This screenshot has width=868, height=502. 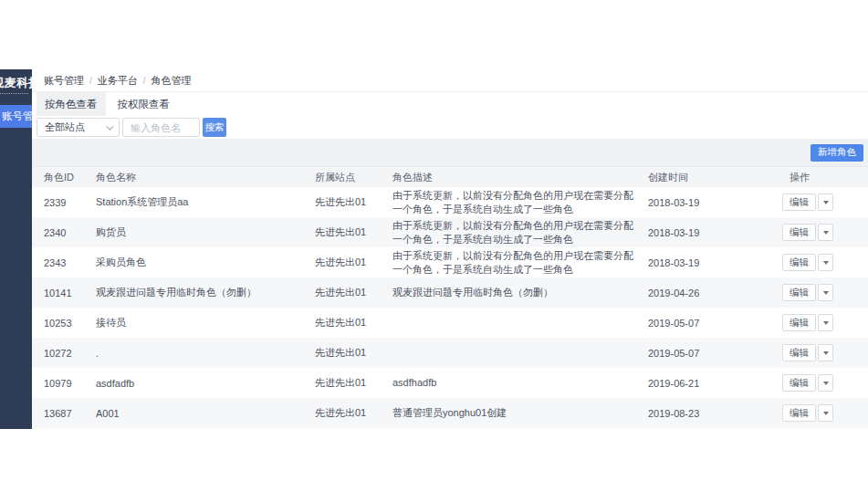 What do you see at coordinates (214, 128) in the screenshot?
I see `search-button: 搜索` at bounding box center [214, 128].